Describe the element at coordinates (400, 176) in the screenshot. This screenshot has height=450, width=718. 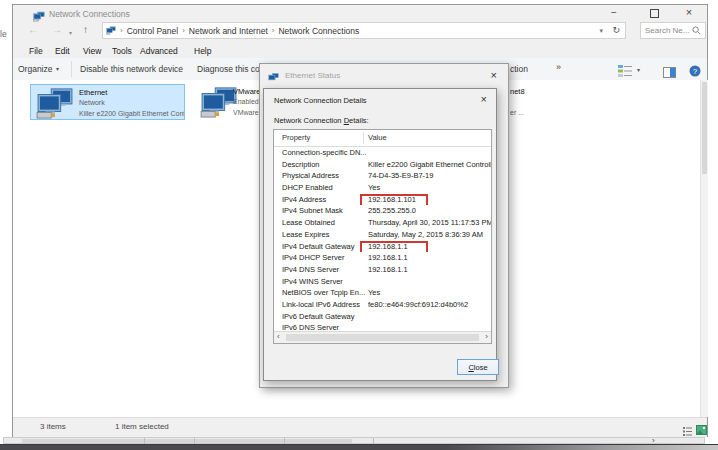
I see `value-cell: 74-D4-35-E9-B7-19` at that location.